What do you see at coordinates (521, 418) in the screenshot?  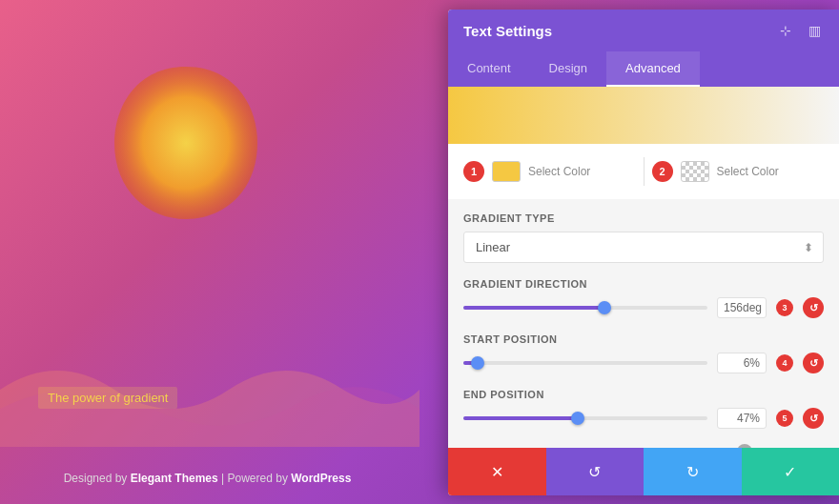 I see `end-position-fill` at bounding box center [521, 418].